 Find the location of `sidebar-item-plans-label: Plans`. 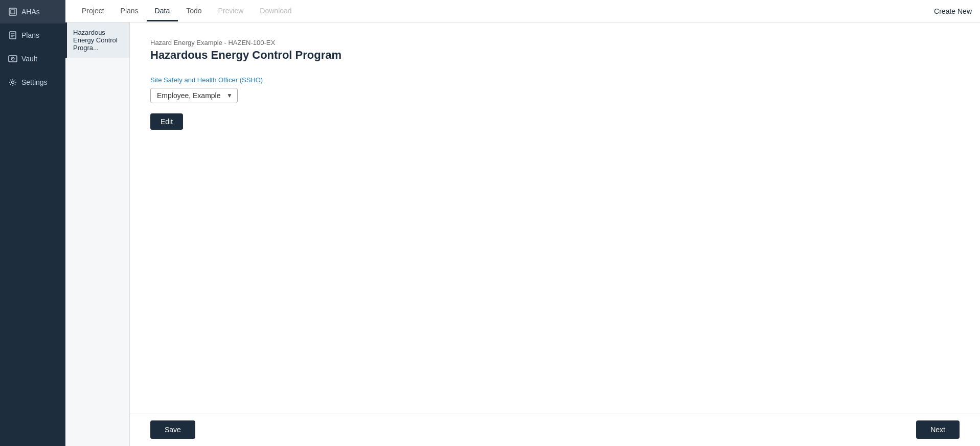

sidebar-item-plans-label: Plans is located at coordinates (31, 35).